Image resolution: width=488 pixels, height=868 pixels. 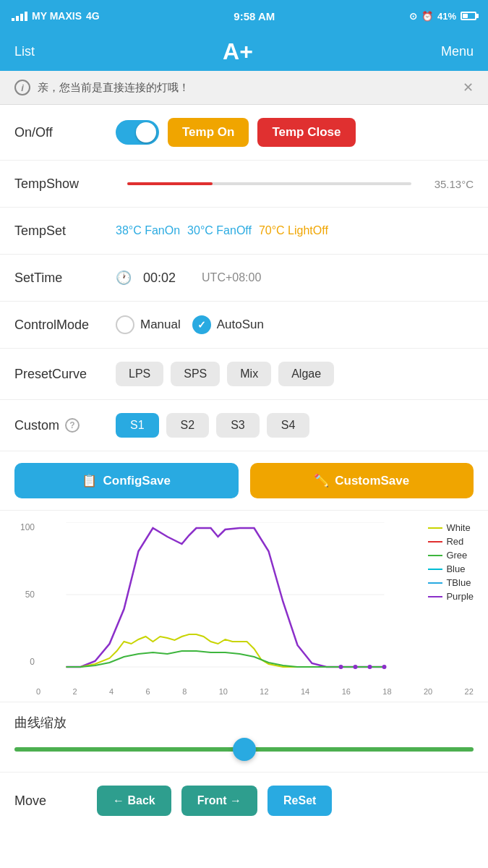 What do you see at coordinates (299, 801) in the screenshot?
I see `reset-button: ReSet` at bounding box center [299, 801].